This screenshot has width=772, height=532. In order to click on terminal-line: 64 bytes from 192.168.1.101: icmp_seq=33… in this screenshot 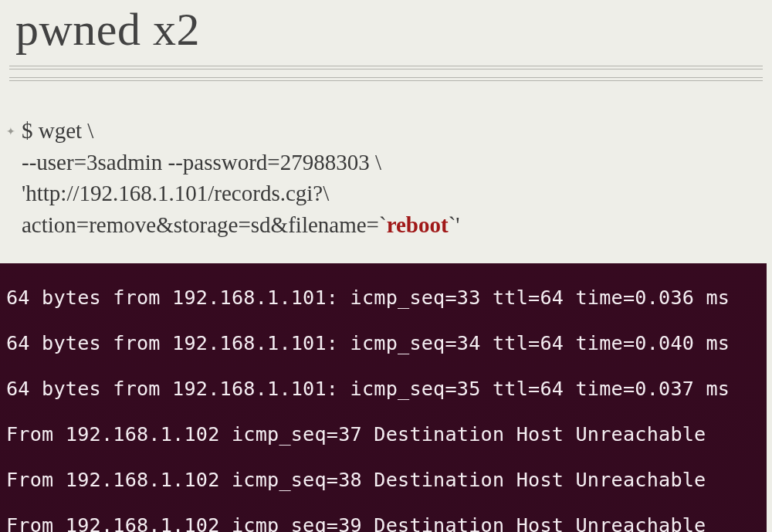, I will do `click(386, 298)`.